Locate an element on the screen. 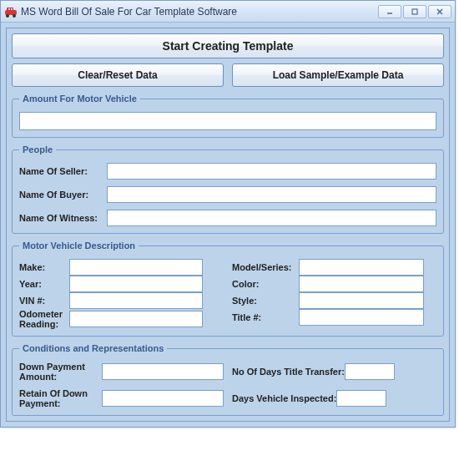 This screenshot has width=459, height=476. start-creating-button: Start Creating Template is located at coordinates (228, 46).